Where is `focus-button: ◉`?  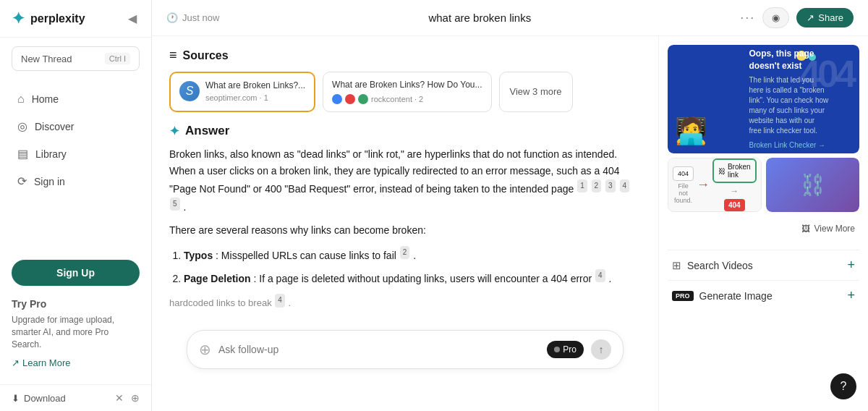
focus-button: ◉ is located at coordinates (775, 17).